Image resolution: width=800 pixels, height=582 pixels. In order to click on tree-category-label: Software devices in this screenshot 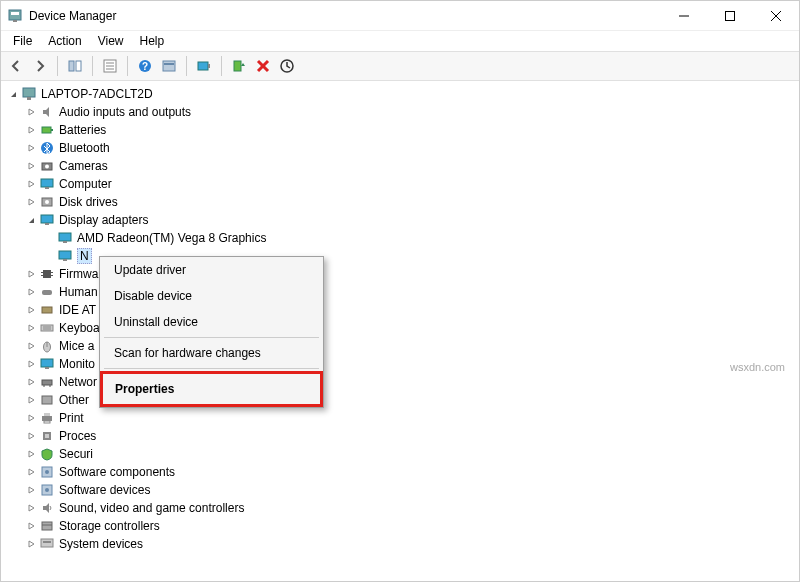, I will do `click(104, 490)`.